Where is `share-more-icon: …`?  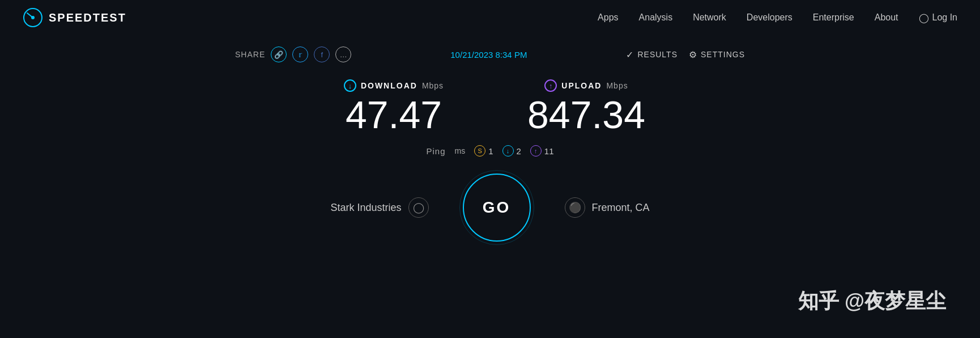
share-more-icon: … is located at coordinates (343, 54).